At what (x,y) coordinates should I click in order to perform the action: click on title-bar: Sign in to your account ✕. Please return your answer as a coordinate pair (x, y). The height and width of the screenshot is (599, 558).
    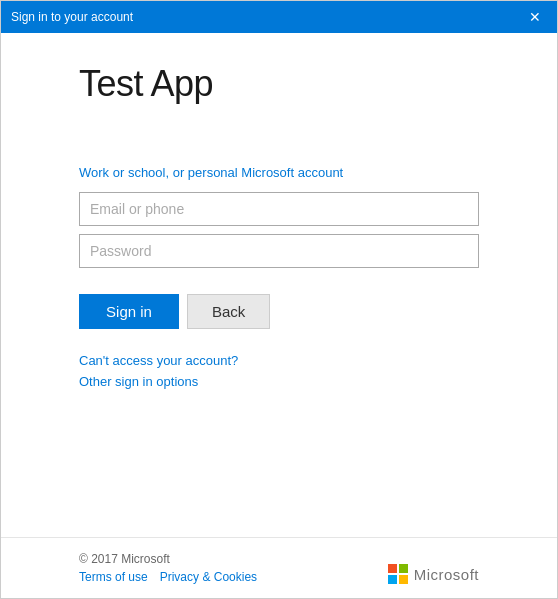
    Looking at the image, I should click on (279, 17).